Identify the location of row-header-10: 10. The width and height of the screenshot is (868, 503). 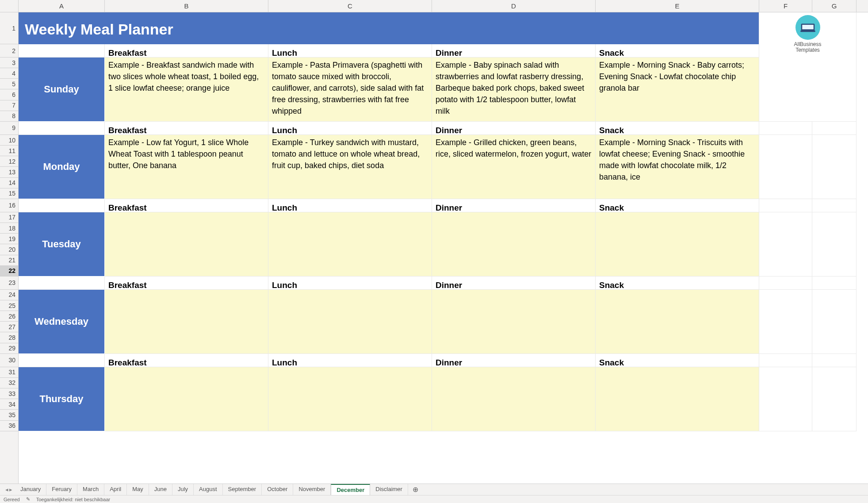
(9, 140).